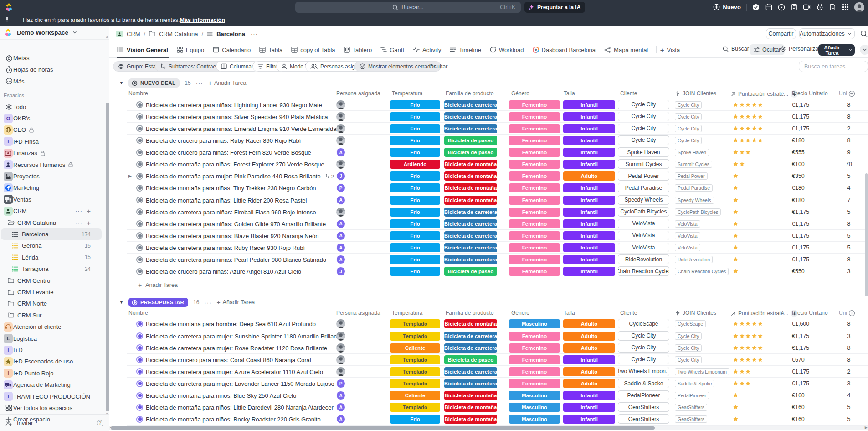 The height and width of the screenshot is (431, 868). I want to click on task-name: Bicicleta de carretera para niñas: Fireb…, so click(231, 213).